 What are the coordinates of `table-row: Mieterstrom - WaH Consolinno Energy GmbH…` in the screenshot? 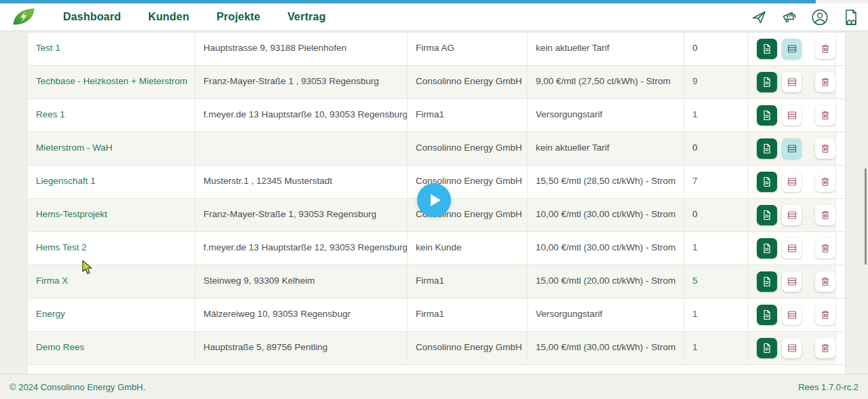 It's located at (437, 149).